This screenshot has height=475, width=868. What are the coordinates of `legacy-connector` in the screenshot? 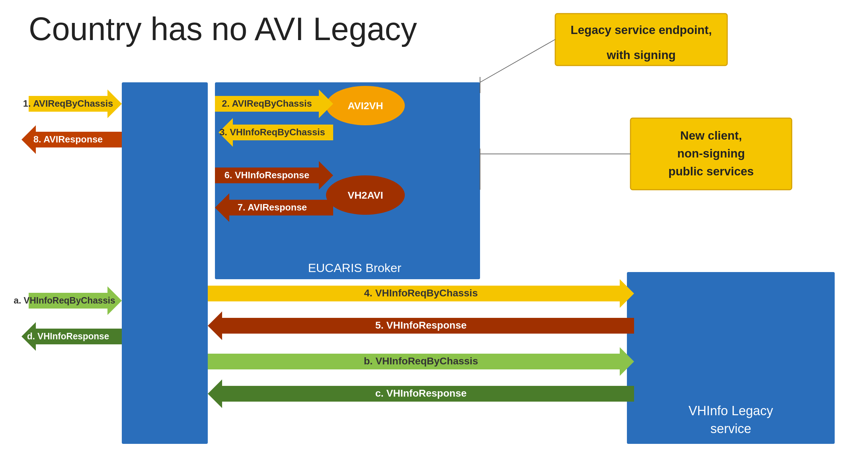 It's located at (518, 61).